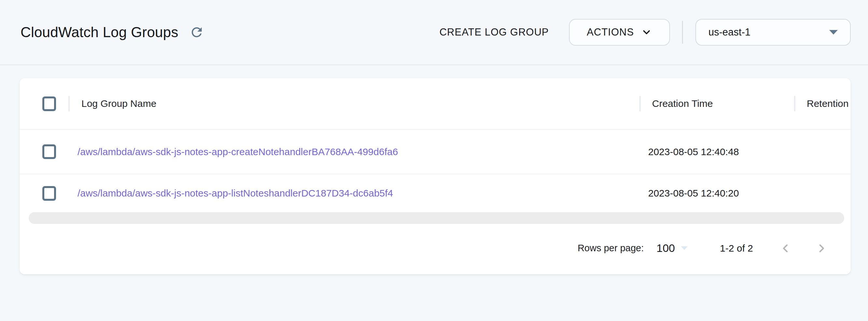  What do you see at coordinates (99, 32) in the screenshot?
I see `page-title: CloudWatch Log Groups` at bounding box center [99, 32].